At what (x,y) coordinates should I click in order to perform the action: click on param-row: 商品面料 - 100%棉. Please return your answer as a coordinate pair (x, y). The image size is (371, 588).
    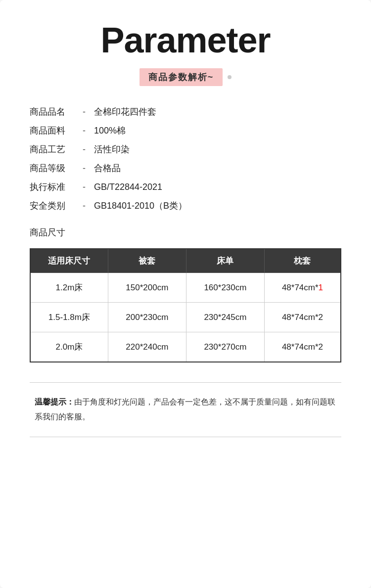
    Looking at the image, I should click on (186, 131).